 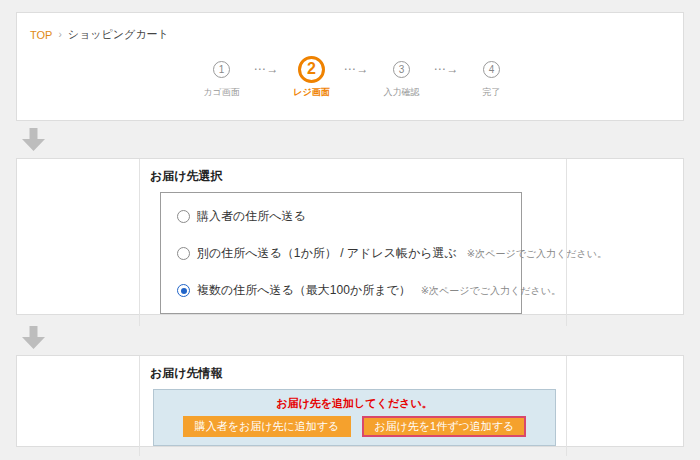 What do you see at coordinates (222, 70) in the screenshot?
I see `step-1-circle: 1` at bounding box center [222, 70].